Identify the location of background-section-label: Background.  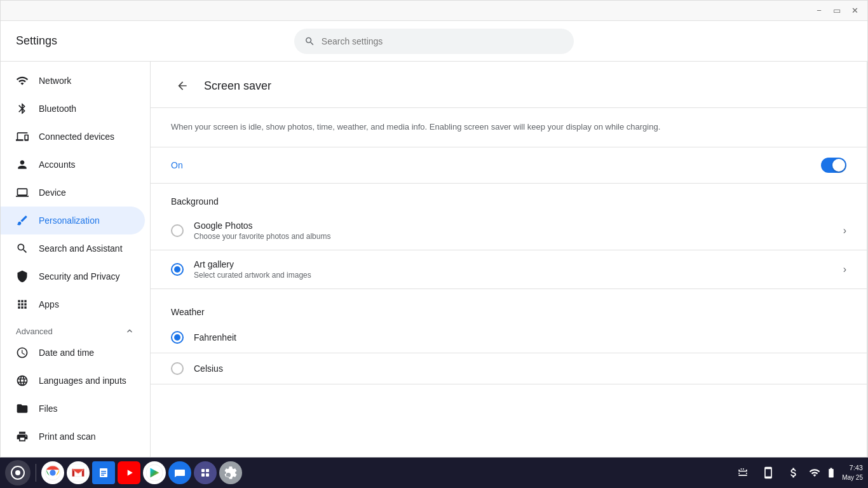
(508, 198).